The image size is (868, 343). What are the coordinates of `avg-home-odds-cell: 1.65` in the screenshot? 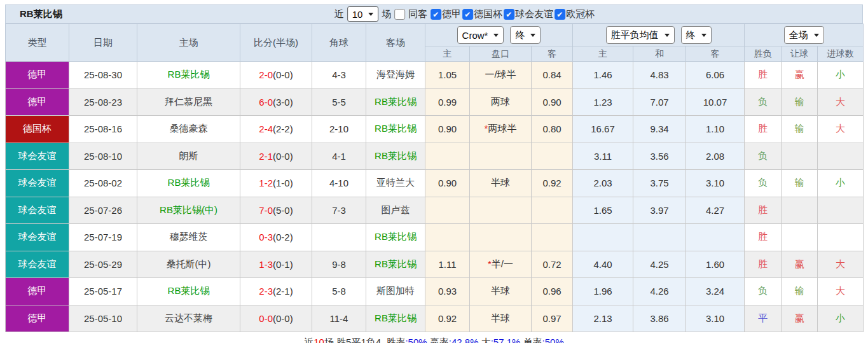 It's located at (603, 210).